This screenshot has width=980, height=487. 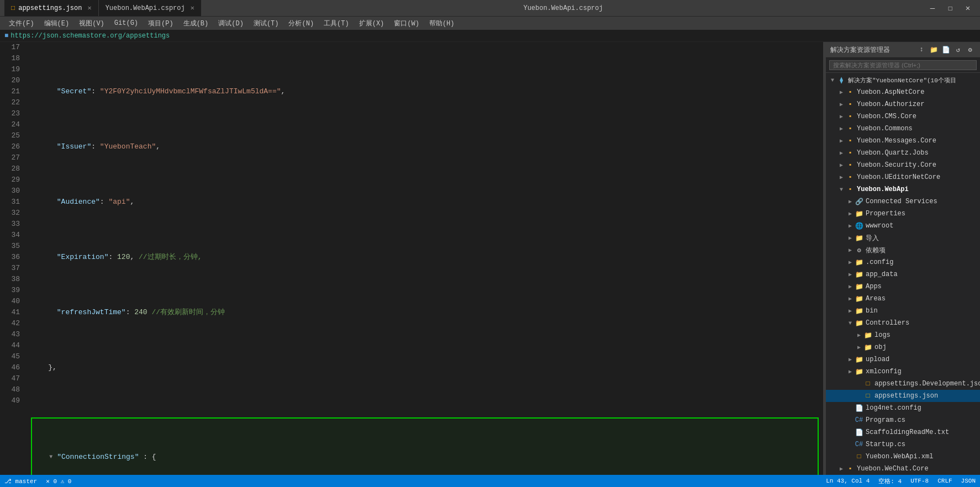 What do you see at coordinates (89, 8) in the screenshot?
I see `tab-close-appsettings: ✕` at bounding box center [89, 8].